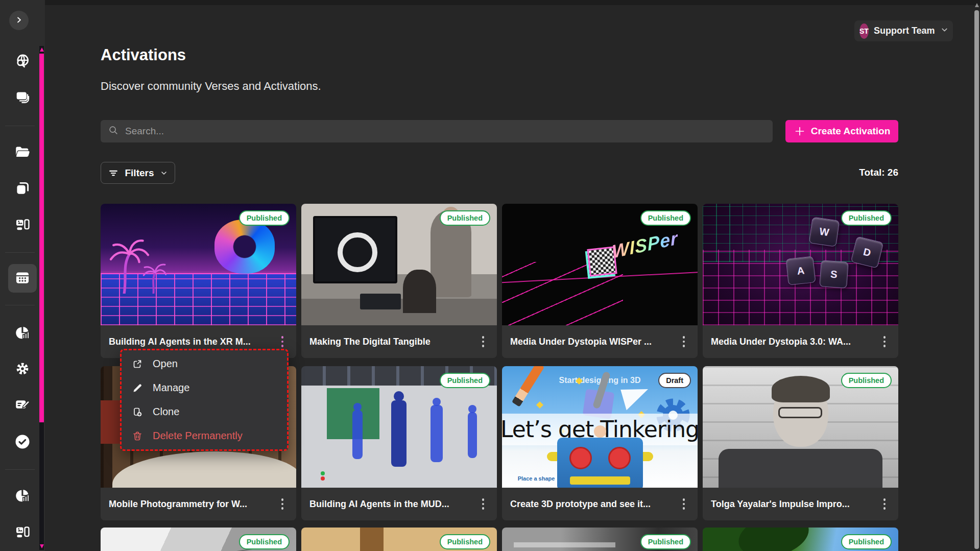 This screenshot has width=980, height=551. I want to click on trash-icon, so click(137, 436).